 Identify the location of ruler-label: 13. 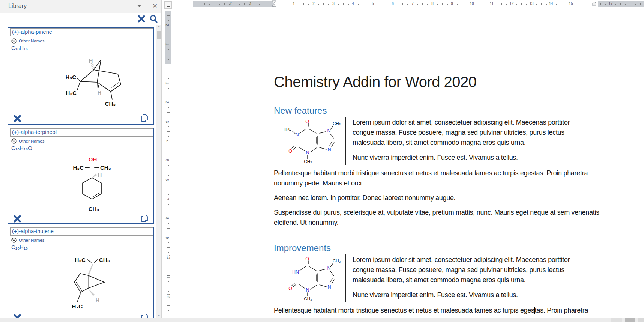
(531, 4).